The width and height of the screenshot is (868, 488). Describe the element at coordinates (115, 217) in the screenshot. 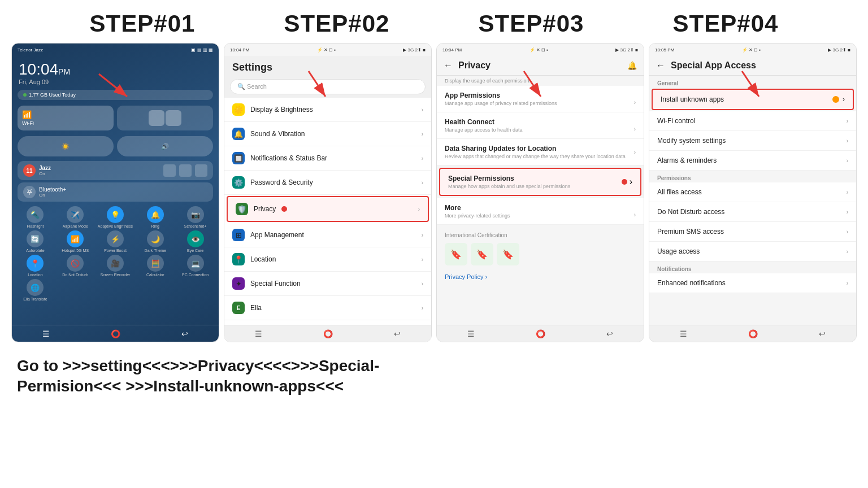

I see `adaptive-icon: 💡 Adaptive Brightness` at that location.